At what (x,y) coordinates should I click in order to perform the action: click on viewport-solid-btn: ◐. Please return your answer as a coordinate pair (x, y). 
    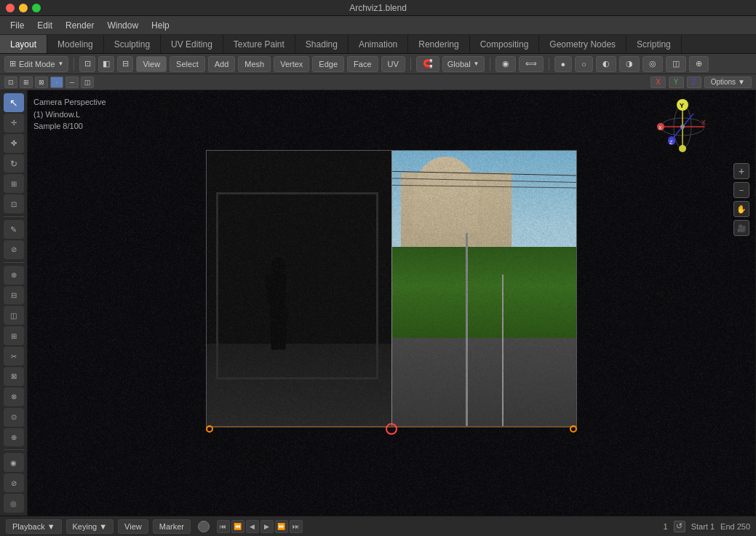
    Looking at the image, I should click on (606, 64).